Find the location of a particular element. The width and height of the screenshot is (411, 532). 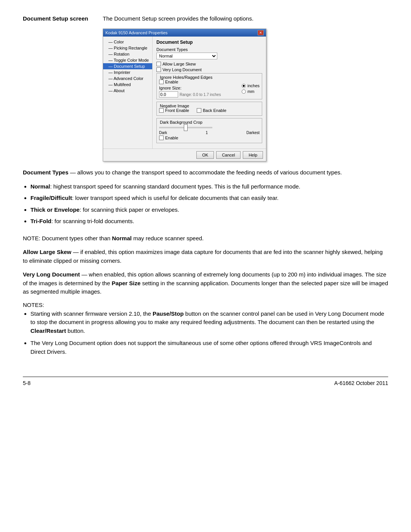

dialog-sidebar: — Color — Picking Rectangle — Rotation —… is located at coordinates (128, 93).